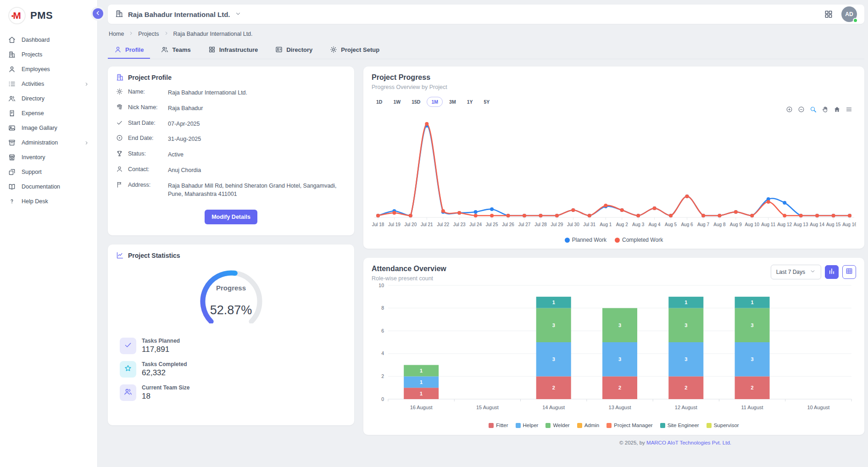 The height and width of the screenshot is (467, 868). I want to click on legend-welder: Welder, so click(557, 425).